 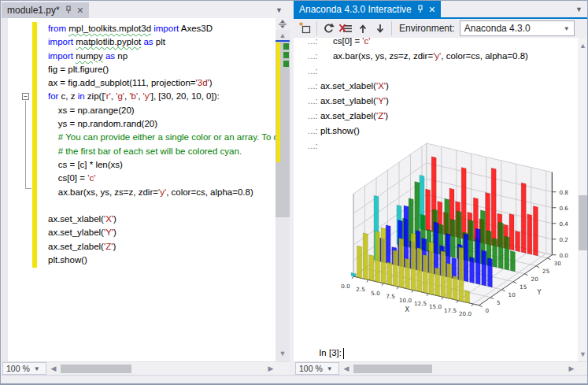 What do you see at coordinates (441, 368) in the screenshot?
I see `interactive-bottom-bar: 100 % ▼ ◀ ▶` at bounding box center [441, 368].